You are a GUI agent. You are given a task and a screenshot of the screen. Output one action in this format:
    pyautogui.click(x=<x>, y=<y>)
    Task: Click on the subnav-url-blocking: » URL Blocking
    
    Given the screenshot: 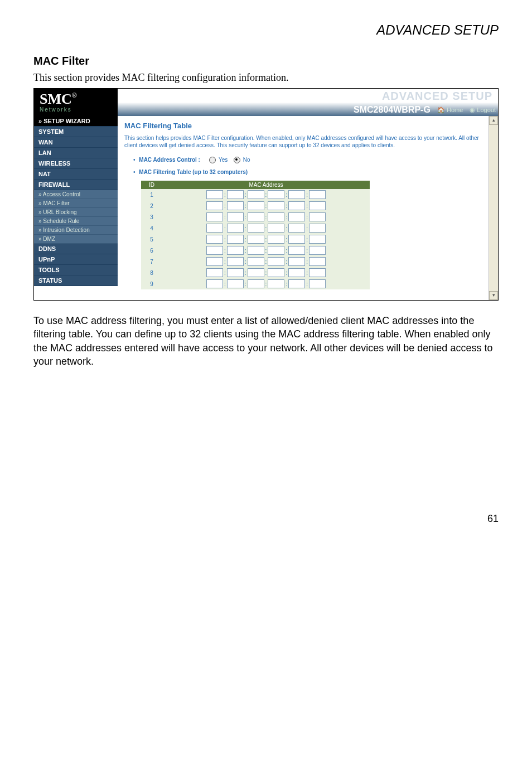 What is the action you would take?
    pyautogui.click(x=76, y=212)
    